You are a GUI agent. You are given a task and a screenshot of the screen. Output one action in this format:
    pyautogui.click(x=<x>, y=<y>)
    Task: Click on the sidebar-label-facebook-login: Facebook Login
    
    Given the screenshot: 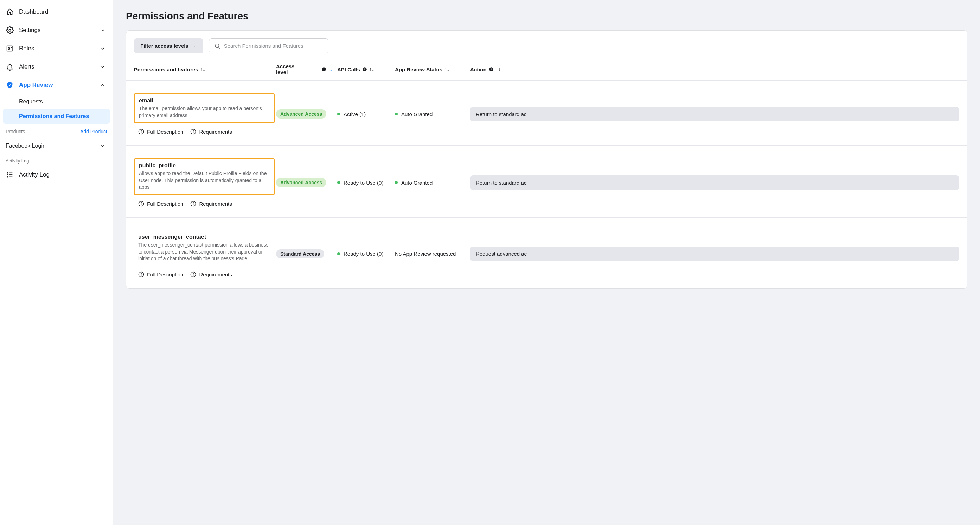 What is the action you would take?
    pyautogui.click(x=26, y=146)
    